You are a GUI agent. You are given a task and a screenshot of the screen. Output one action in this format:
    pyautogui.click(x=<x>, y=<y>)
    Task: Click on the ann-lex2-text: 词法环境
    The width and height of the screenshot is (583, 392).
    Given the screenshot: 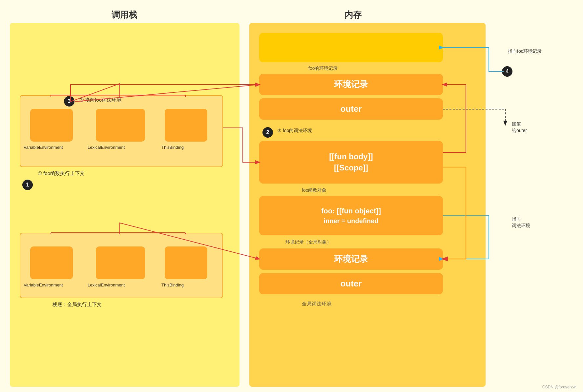 What is the action you would take?
    pyautogui.click(x=521, y=226)
    